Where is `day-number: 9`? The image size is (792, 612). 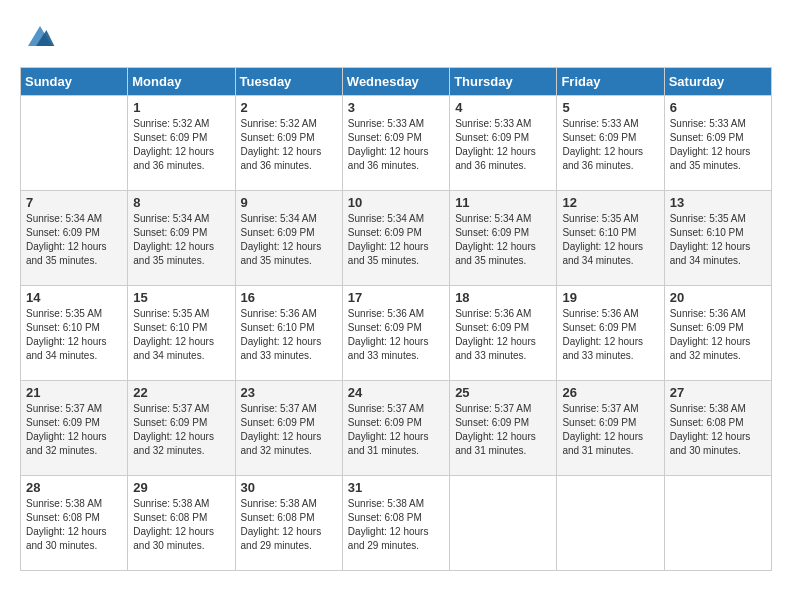 day-number: 9 is located at coordinates (289, 202).